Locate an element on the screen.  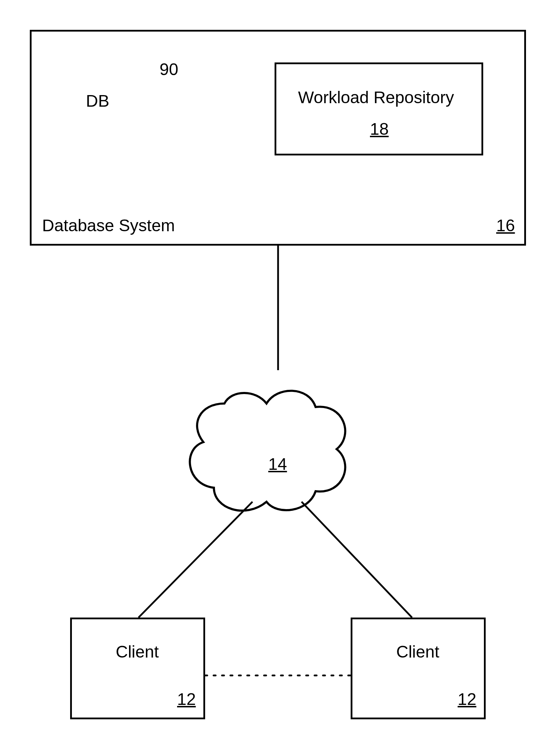
db-label: DB is located at coordinates (97, 101).